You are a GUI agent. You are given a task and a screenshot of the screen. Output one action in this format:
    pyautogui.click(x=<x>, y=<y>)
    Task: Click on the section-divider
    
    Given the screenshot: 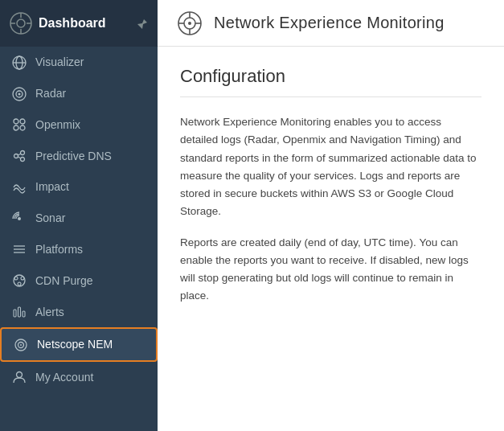 What is the action you would take?
    pyautogui.click(x=331, y=96)
    